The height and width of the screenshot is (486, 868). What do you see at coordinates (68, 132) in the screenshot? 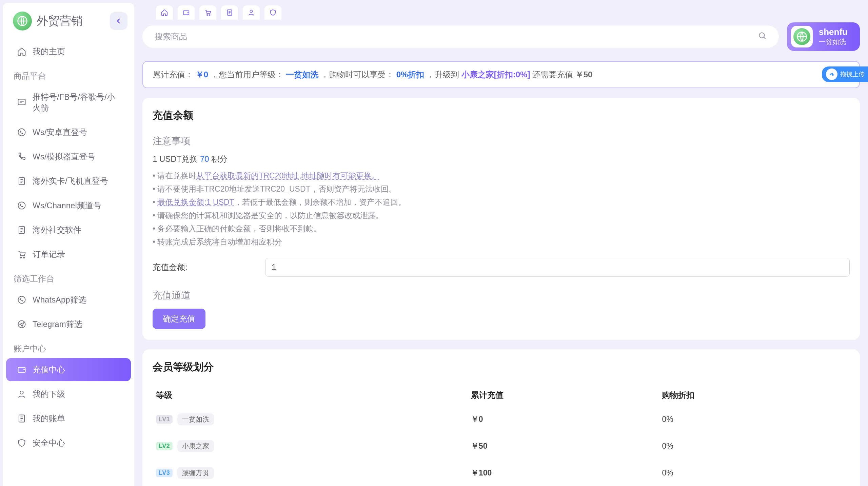
I see `sidebar-item-ws-android: Ws/安卓直登号` at bounding box center [68, 132].